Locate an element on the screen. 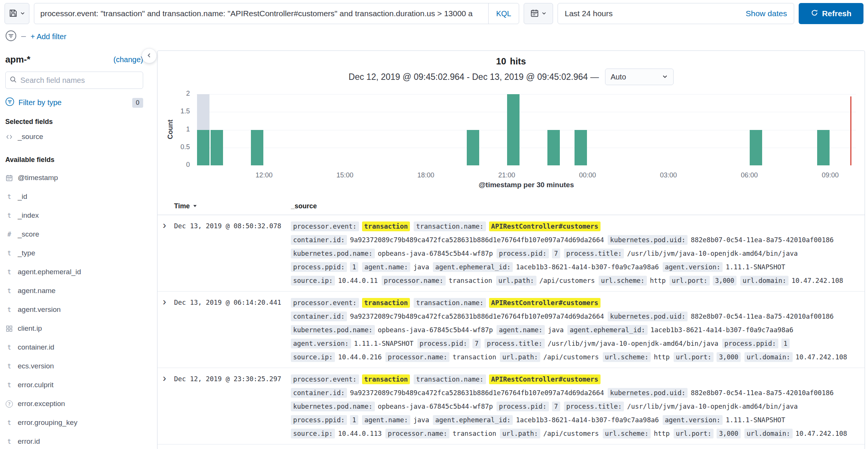  field-value: http is located at coordinates (658, 281).